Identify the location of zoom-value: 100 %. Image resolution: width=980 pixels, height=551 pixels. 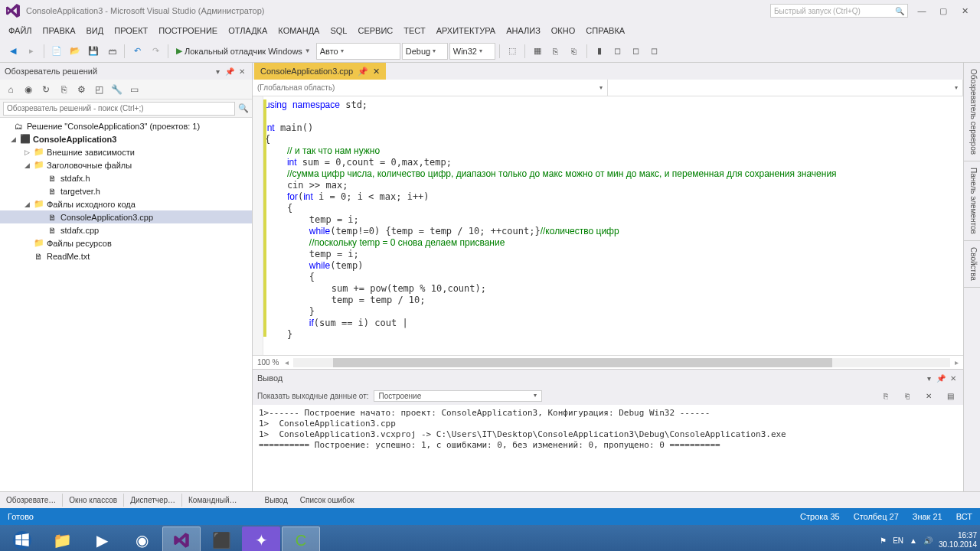
(268, 363).